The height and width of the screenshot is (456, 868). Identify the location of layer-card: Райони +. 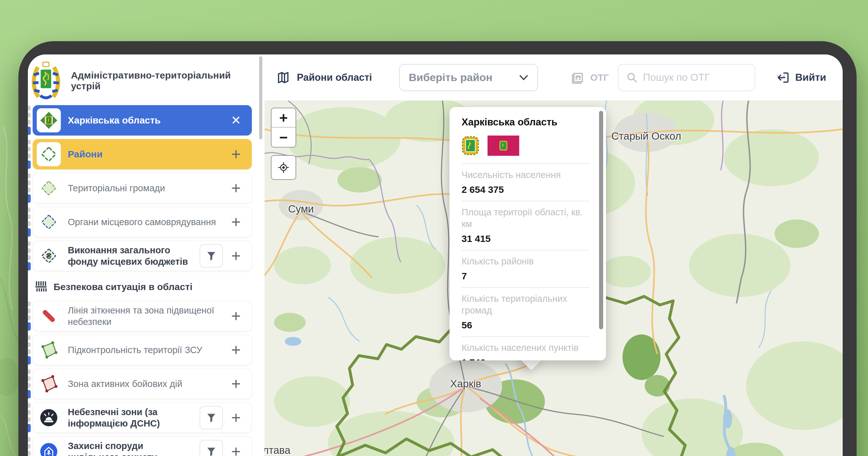
(142, 154).